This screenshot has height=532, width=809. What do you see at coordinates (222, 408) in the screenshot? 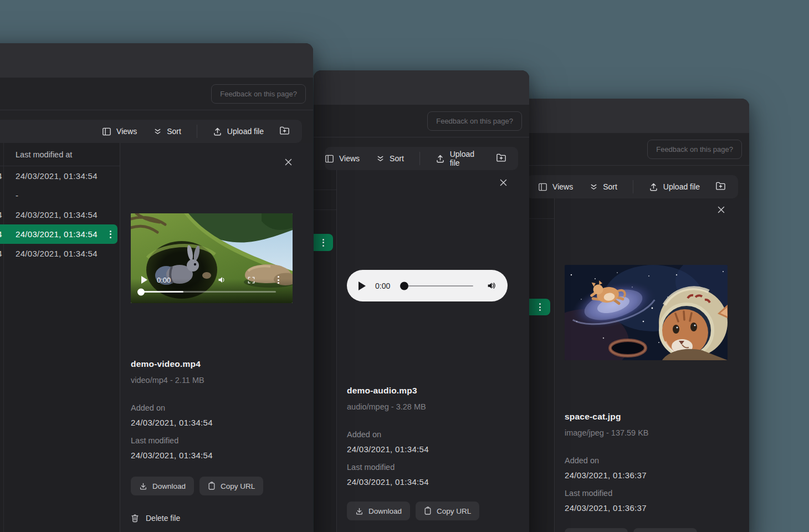
I see `added-on-label: Added on` at bounding box center [222, 408].